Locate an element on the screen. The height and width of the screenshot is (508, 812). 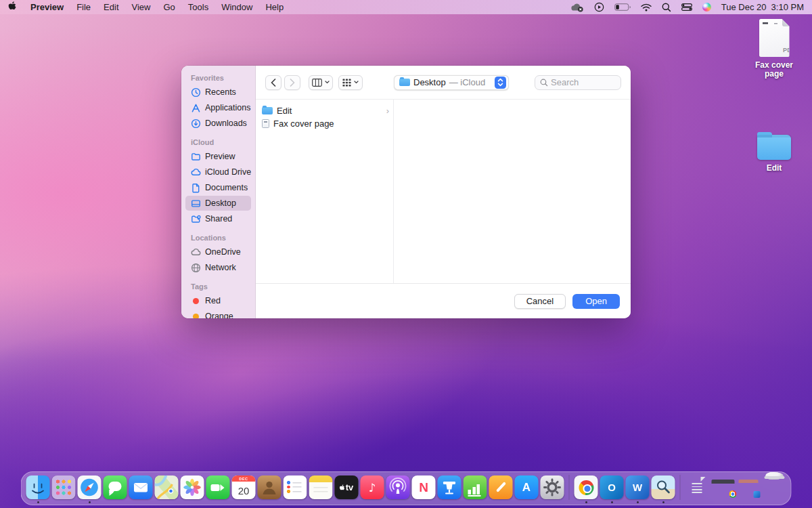
dock-maps is located at coordinates (166, 488).